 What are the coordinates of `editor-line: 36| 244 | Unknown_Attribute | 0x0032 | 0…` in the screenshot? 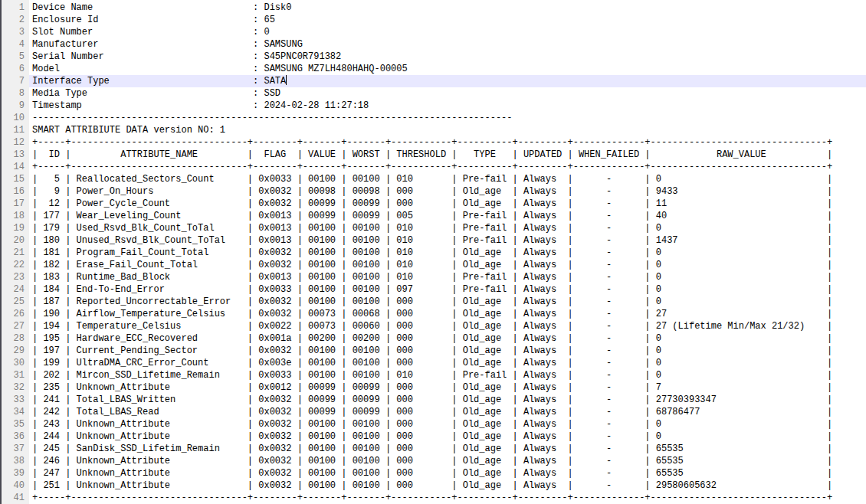 It's located at (434, 437).